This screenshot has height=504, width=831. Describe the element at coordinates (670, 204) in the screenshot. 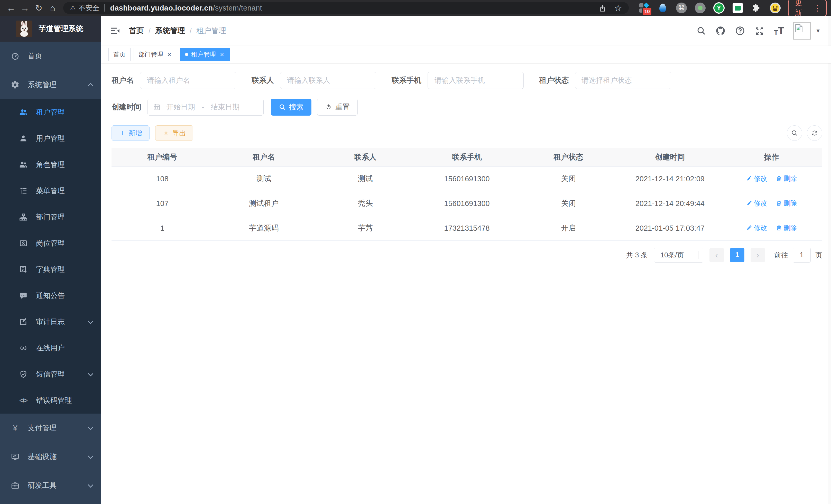

I see `cell-created: 2021-12-14 20:49:44` at that location.